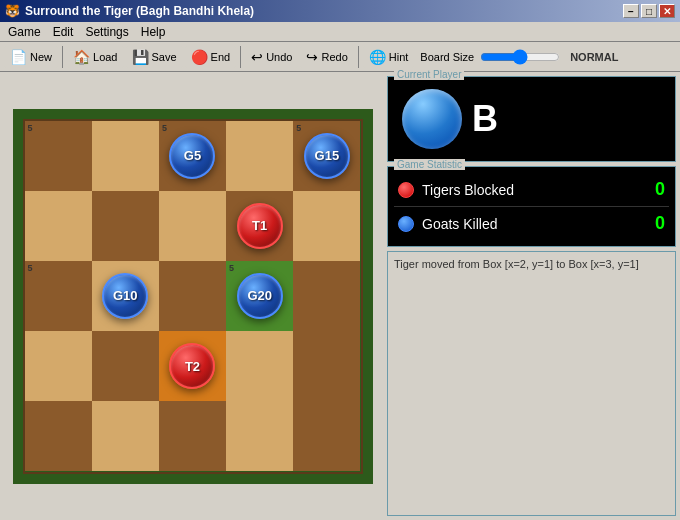  Describe the element at coordinates (260, 226) in the screenshot. I see `tiger-piece: T1` at that location.